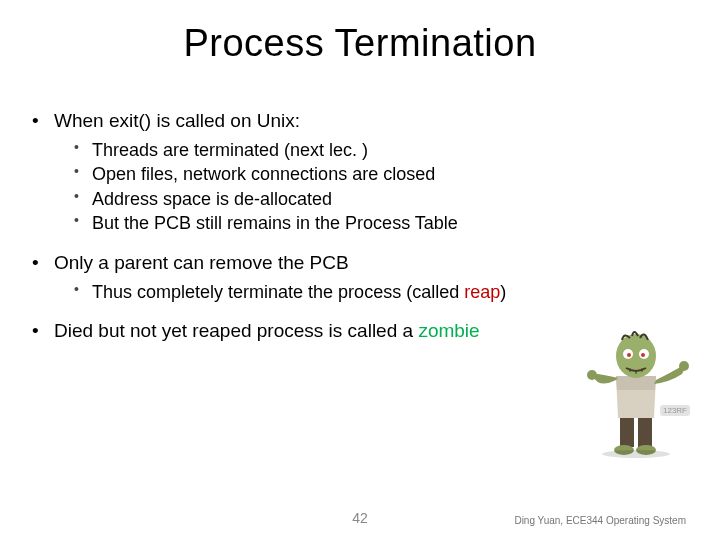 The image size is (720, 540). What do you see at coordinates (675, 410) in the screenshot?
I see `image-watermark: 123RF` at bounding box center [675, 410].